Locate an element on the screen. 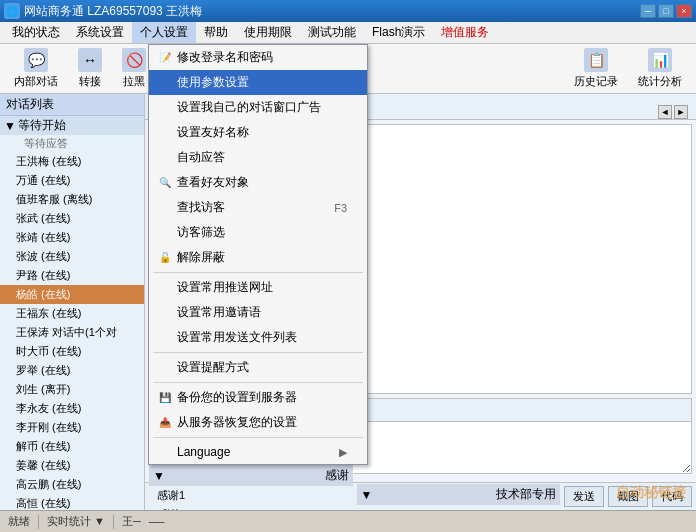 This screenshot has width=696, height=532. menu-backup-settings: 💾 备份您的设置到服务器 is located at coordinates (258, 398).